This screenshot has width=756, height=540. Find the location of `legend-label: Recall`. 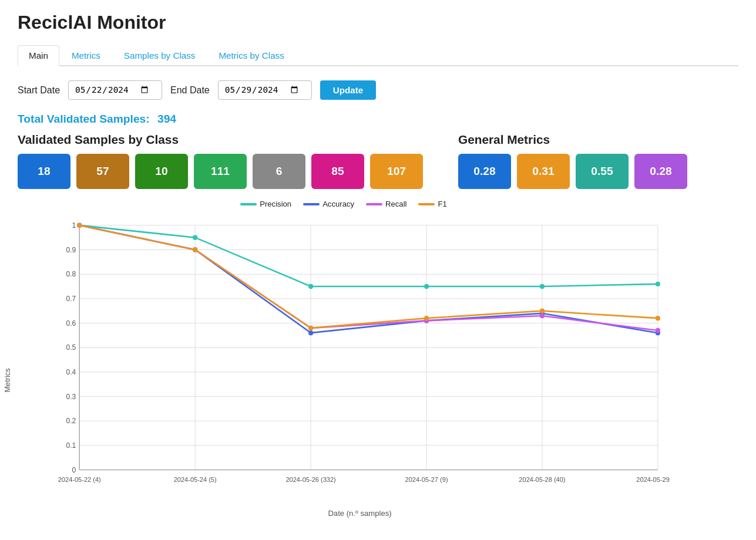

legend-label: Recall is located at coordinates (396, 204).